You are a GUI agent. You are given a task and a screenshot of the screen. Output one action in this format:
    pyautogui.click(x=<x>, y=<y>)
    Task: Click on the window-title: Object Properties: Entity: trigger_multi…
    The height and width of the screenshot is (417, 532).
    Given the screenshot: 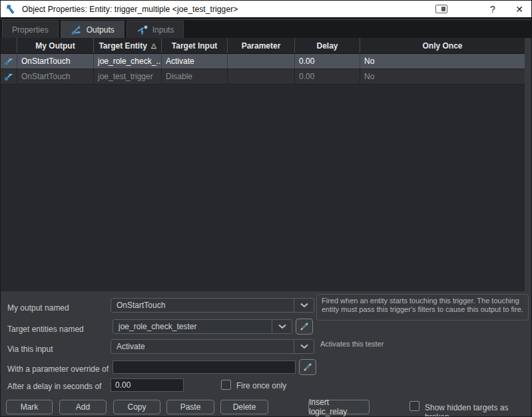 What is the action you would take?
    pyautogui.click(x=130, y=9)
    